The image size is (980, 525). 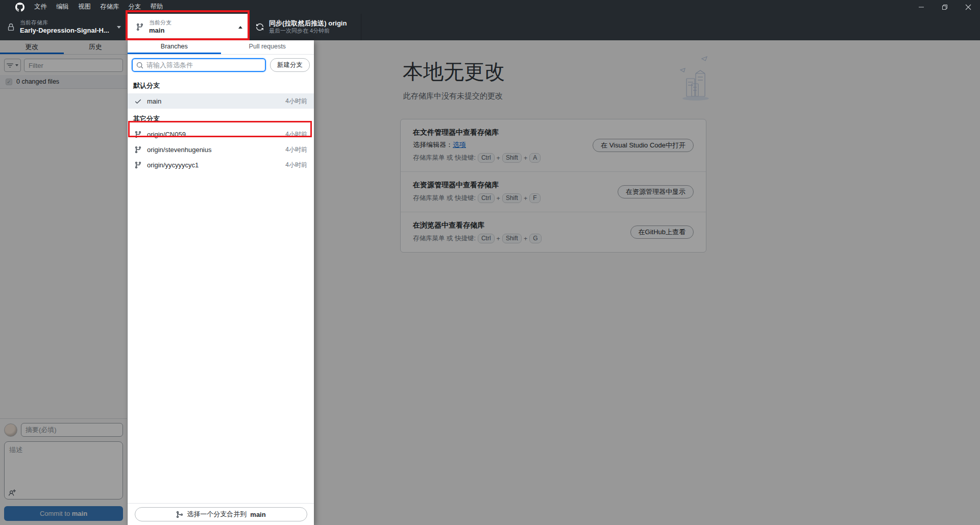 I want to click on restore-button, so click(x=945, y=7).